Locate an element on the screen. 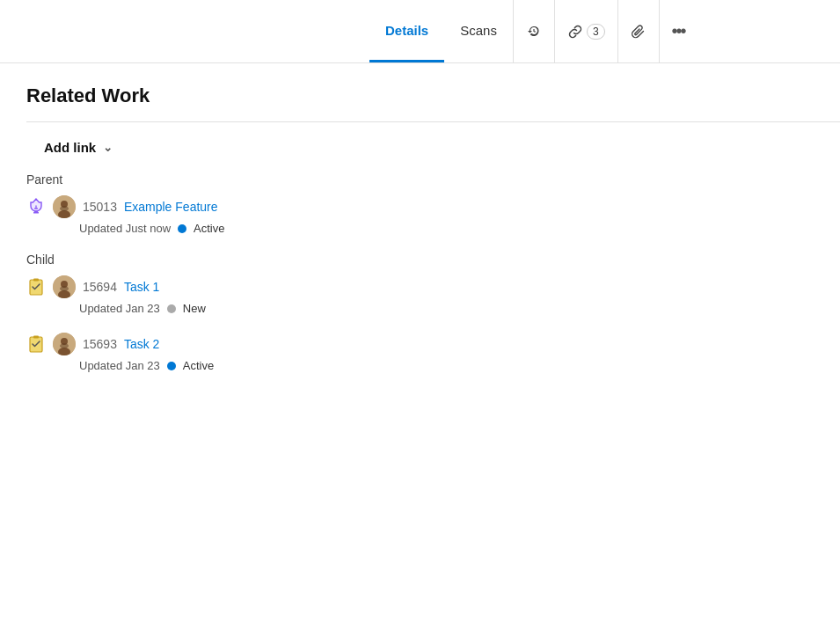 The image size is (840, 630). tab-details: Details is located at coordinates (406, 32).